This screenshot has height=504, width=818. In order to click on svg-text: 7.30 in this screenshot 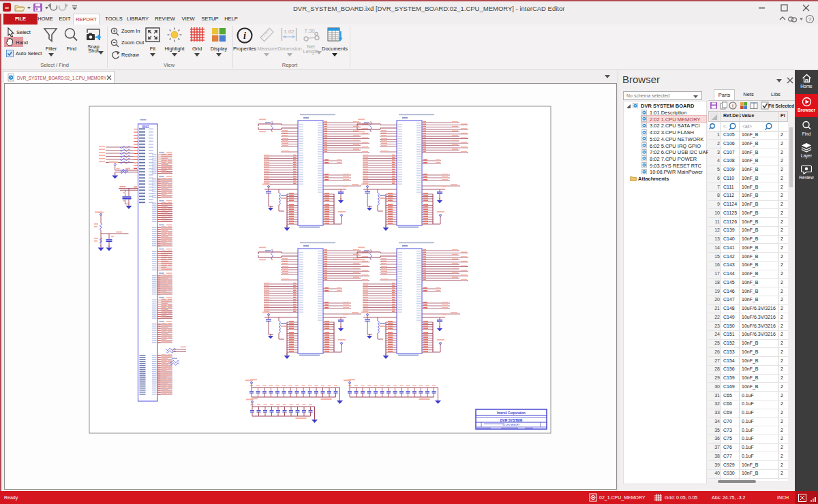, I will do `click(309, 31)`.